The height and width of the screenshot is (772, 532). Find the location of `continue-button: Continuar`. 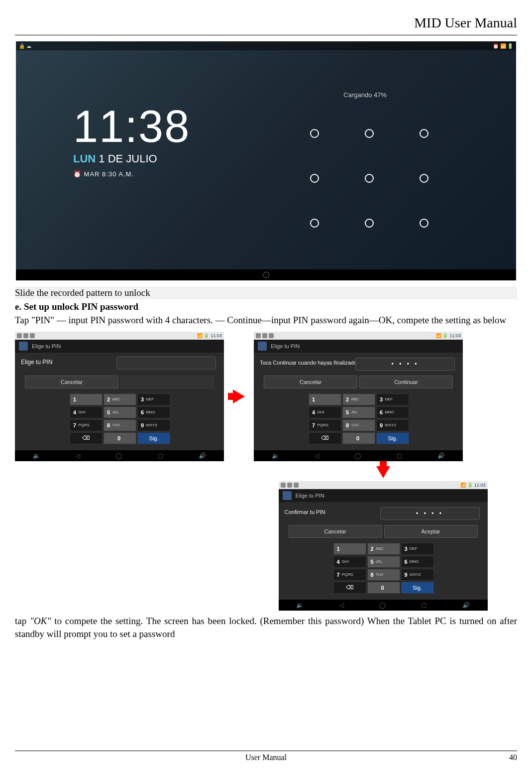

continue-button: Continuar is located at coordinates (406, 382).